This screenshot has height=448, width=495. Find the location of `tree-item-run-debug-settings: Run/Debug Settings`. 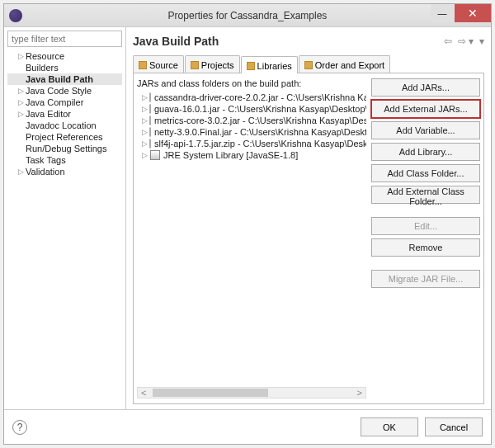

tree-item-run-debug-settings: Run/Debug Settings is located at coordinates (64, 149).